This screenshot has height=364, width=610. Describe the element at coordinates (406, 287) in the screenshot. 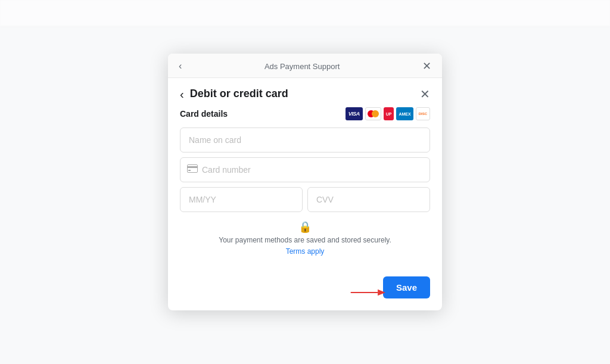

I see `save-button: Save` at that location.